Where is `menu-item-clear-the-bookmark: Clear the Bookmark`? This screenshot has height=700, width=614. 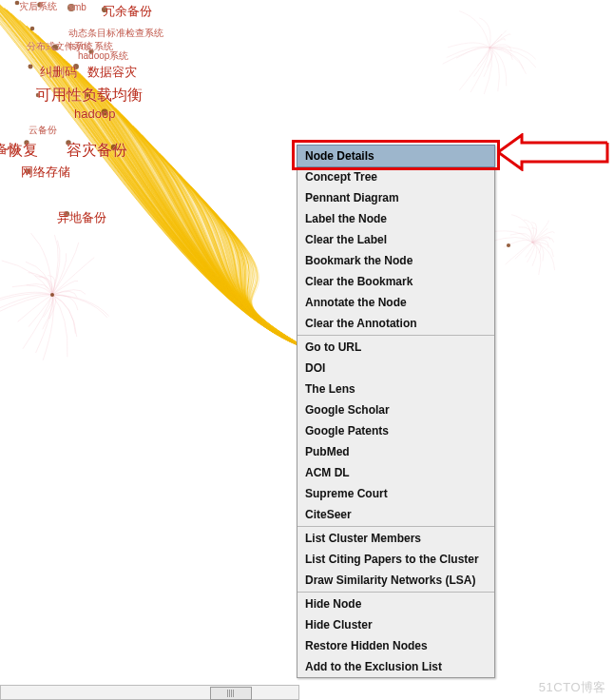
menu-item-clear-the-bookmark: Clear the Bookmark is located at coordinates (395, 282).